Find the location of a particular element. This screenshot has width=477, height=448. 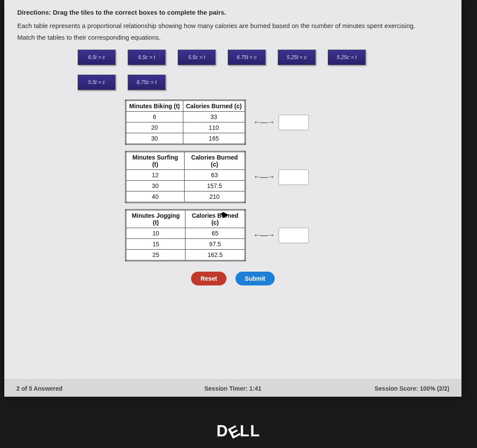

drop-slot-biking is located at coordinates (294, 122).